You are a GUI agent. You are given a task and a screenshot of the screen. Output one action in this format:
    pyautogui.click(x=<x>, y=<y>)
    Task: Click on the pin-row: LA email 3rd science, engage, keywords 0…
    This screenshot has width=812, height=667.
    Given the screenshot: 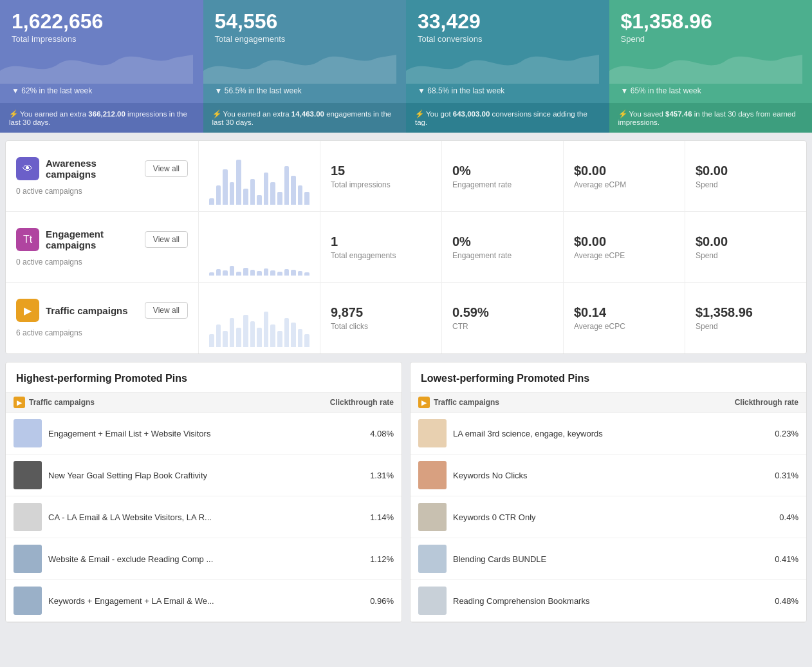 What is the action you would take?
    pyautogui.click(x=609, y=434)
    